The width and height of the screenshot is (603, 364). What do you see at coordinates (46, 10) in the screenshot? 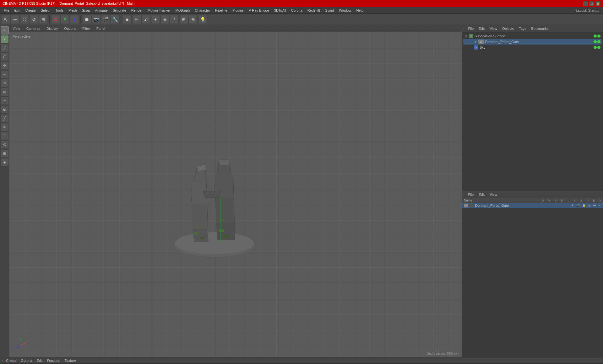
I see `menu-select: Select` at bounding box center [46, 10].